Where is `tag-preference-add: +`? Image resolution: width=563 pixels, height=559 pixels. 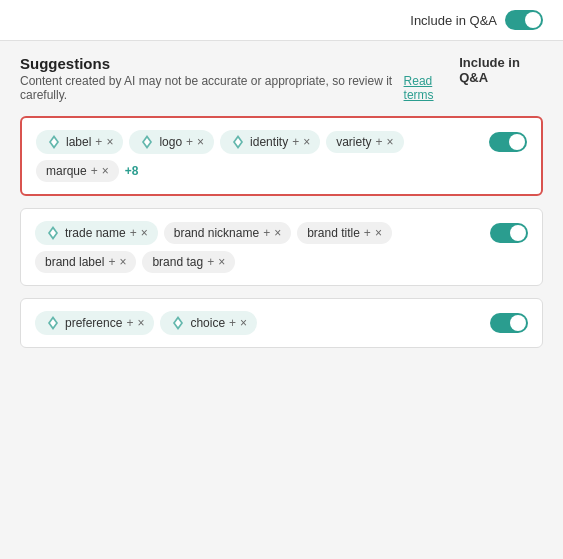
tag-preference-add: + is located at coordinates (130, 323).